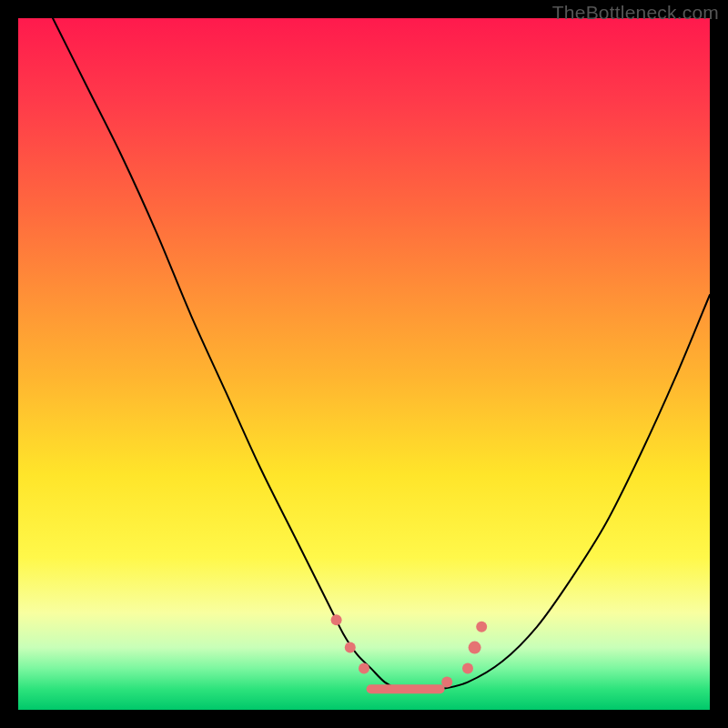 Image resolution: width=728 pixels, height=728 pixels. I want to click on watermark-text: TheBottleneck.com, so click(635, 13).